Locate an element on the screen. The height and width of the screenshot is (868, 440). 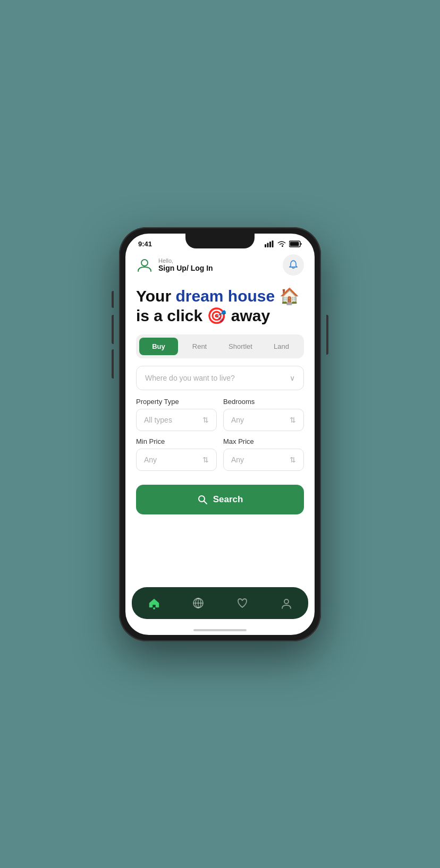
notch is located at coordinates (220, 241).